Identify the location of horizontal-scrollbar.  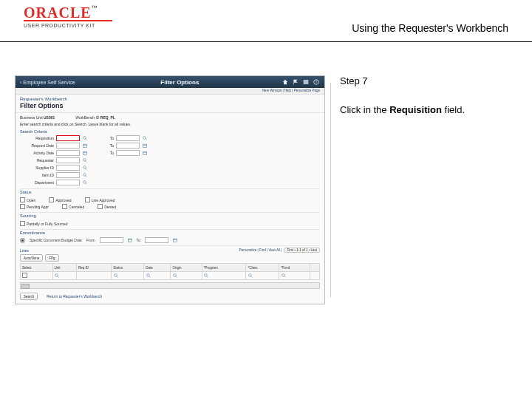
(170, 285).